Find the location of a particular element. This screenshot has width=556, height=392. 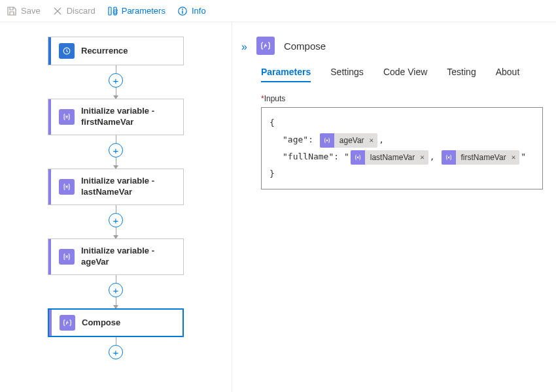

panel-tabs: ParametersSettingsCode ViewTestingAbout is located at coordinates (392, 74).